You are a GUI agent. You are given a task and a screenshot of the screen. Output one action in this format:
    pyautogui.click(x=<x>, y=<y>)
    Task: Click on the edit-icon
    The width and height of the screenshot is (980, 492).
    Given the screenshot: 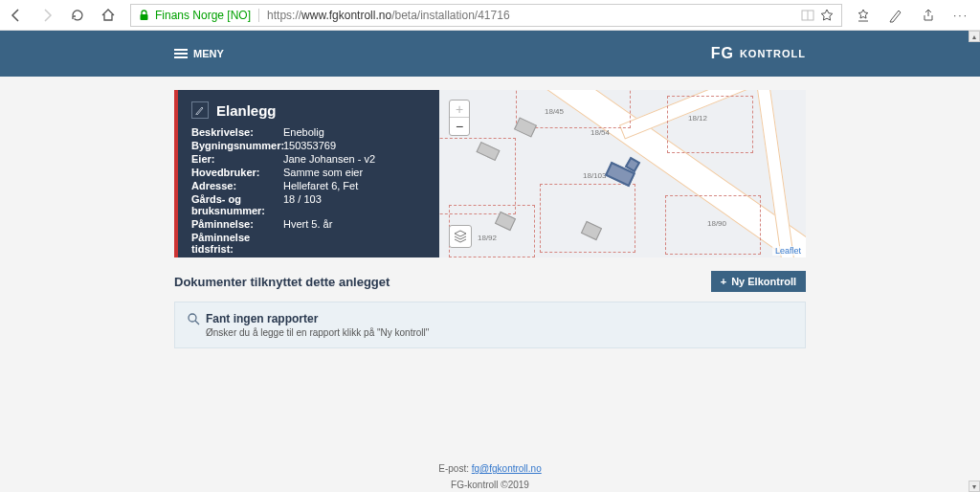 What is the action you would take?
    pyautogui.click(x=200, y=110)
    